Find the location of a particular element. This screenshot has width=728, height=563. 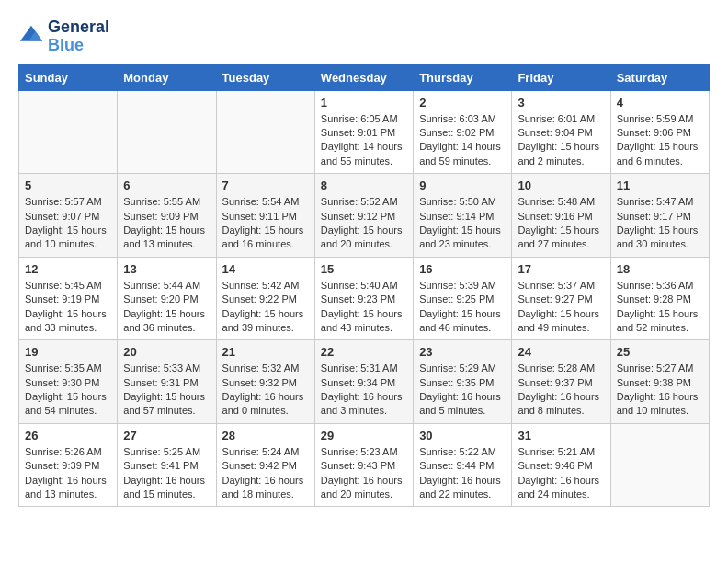

week-row-5: 26Sunrise: 5:26 AM Sunset: 9:39 PM Dayli… is located at coordinates (364, 465).